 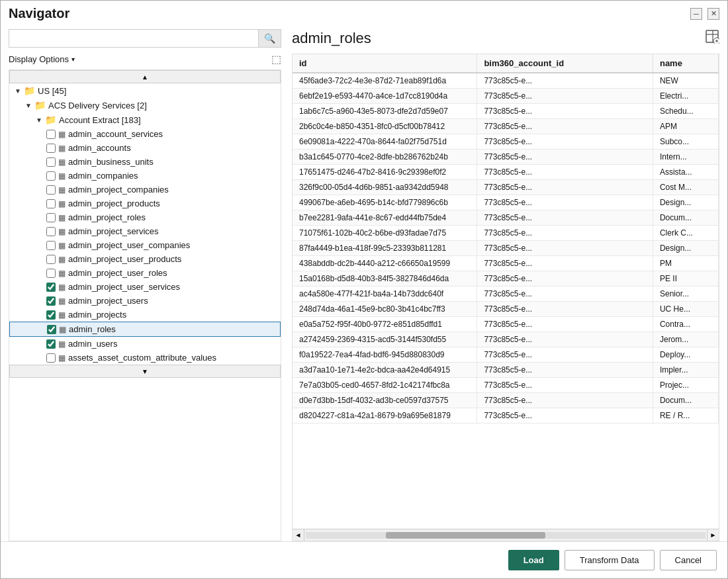 I want to click on load-button: Load, so click(x=533, y=560).